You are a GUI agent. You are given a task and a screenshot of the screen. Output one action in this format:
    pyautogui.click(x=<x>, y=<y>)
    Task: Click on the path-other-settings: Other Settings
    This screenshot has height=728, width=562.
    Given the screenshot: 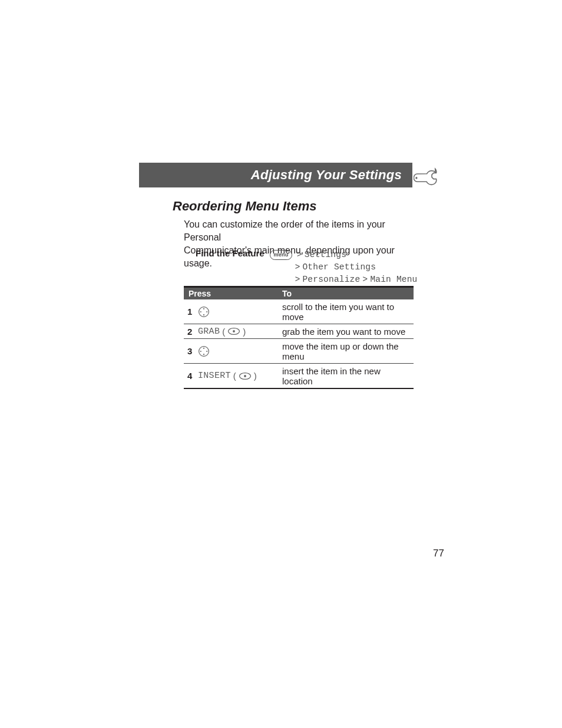 What is the action you would take?
    pyautogui.click(x=339, y=267)
    